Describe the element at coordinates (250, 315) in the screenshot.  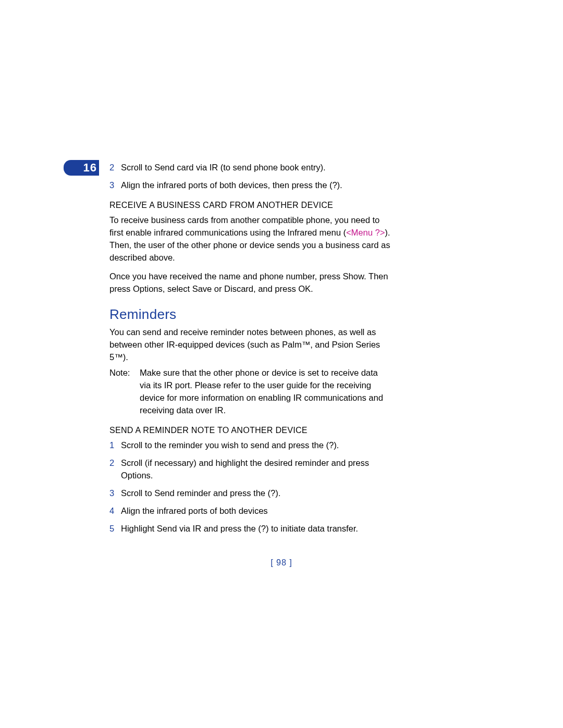
I see `section-title-reminders: Reminders` at that location.